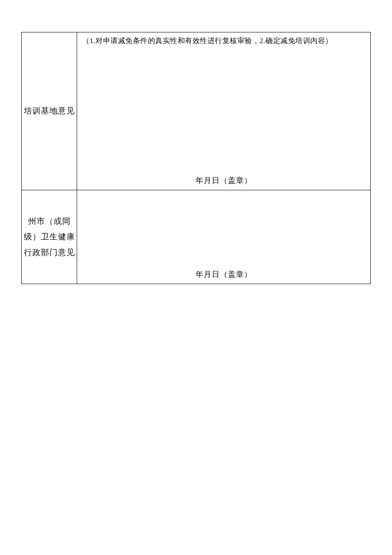  What do you see at coordinates (49, 237) in the screenshot?
I see `health-dept-label: 州市（或同级）卫生健康行政部门意见` at bounding box center [49, 237].